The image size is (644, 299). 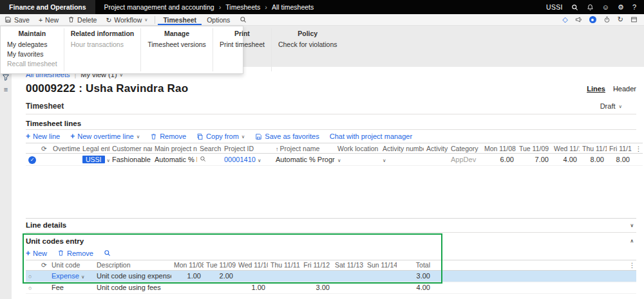 What do you see at coordinates (287, 136) in the screenshot?
I see `save-as-favorites-button: Save as favorites` at bounding box center [287, 136].